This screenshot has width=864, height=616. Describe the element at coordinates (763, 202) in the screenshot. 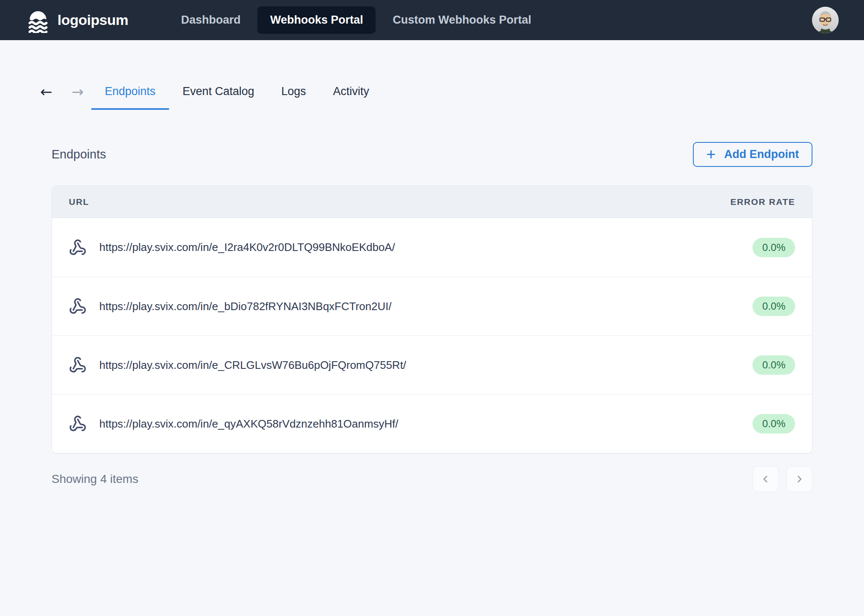

I see `column-header-error-rate: Error Rate` at that location.